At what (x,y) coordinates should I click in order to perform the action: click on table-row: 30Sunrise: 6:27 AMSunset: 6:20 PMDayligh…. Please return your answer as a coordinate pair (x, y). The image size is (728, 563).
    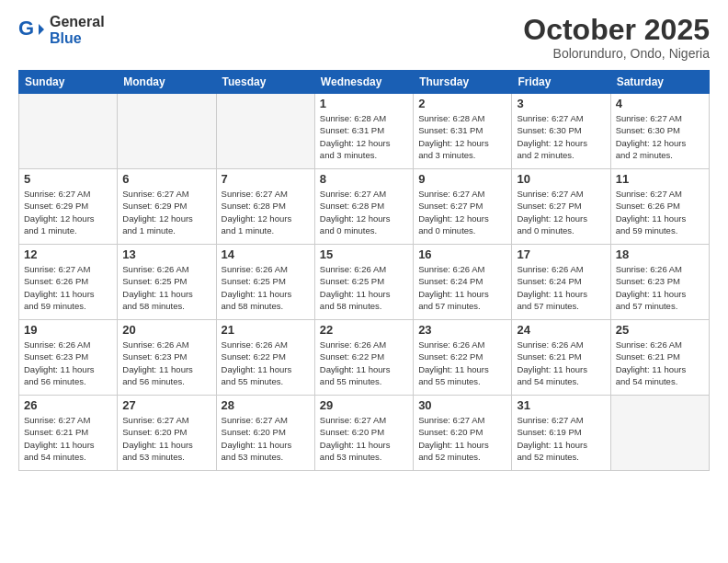
    Looking at the image, I should click on (463, 433).